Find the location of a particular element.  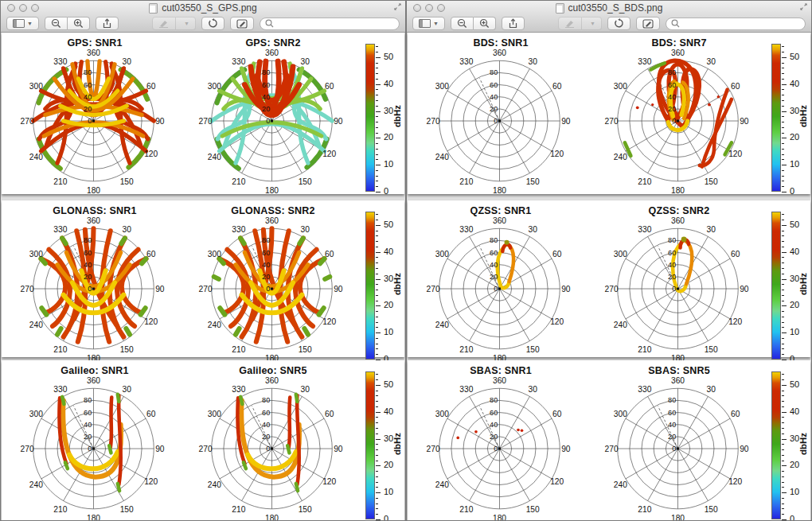

svg-text: 360 is located at coordinates (678, 380).